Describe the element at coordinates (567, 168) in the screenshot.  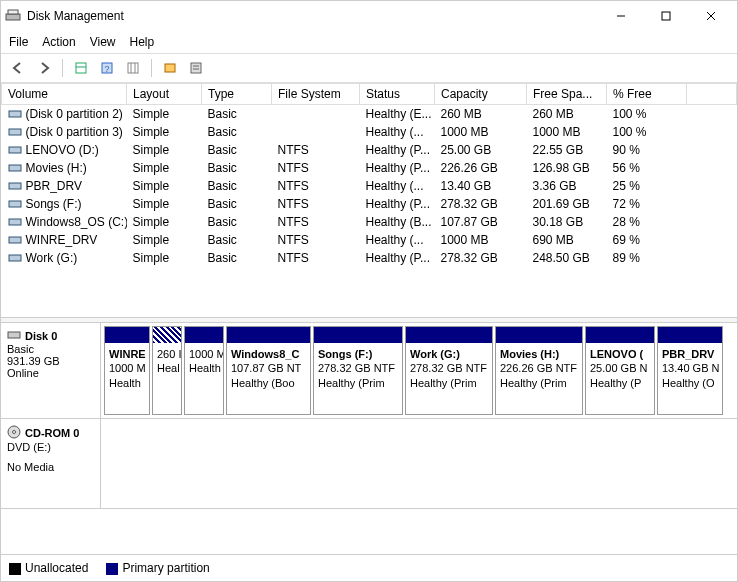
I see `cell-free: 126.98 GB` at that location.